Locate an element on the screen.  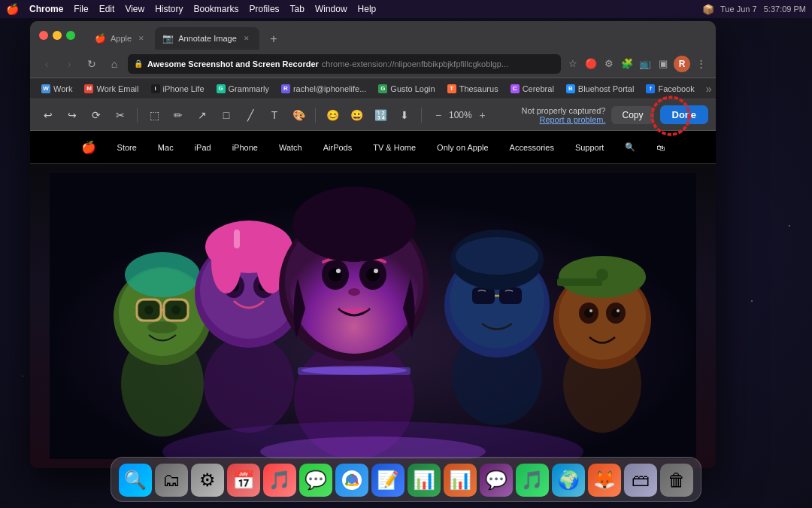
extension-icon-red: 🔴 is located at coordinates (591, 64).